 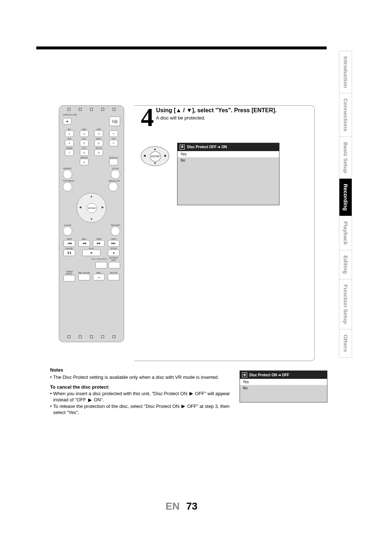 I want to click on remote-control-illustration: OPEN/CLOSE ⏏ I/⏻ @/:1 ABC2 DEF3 ∧ GHI4 J…, so click(x=91, y=224).